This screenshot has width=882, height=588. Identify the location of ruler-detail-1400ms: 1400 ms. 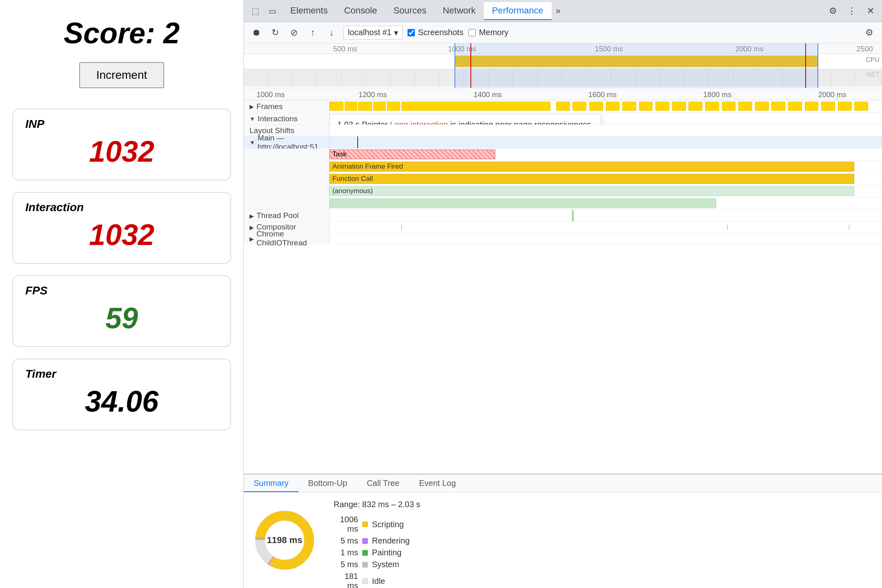
(488, 95).